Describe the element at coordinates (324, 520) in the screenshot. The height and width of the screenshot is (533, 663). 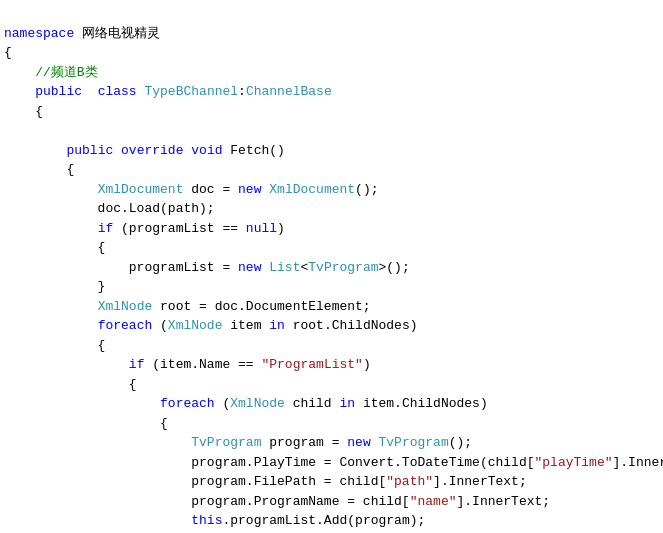
I see `token: .programList.Add(program);` at that location.